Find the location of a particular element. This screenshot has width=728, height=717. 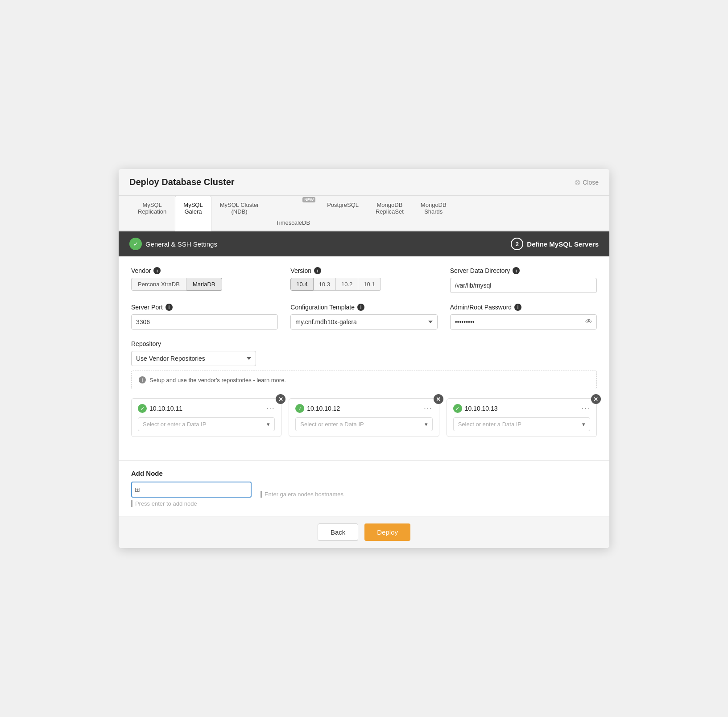

admin-root-password-input is located at coordinates (524, 322).